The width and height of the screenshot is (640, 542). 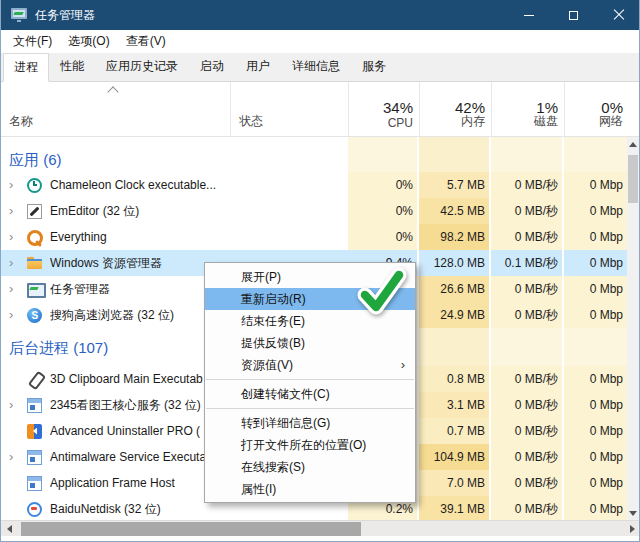 What do you see at coordinates (191, 529) in the screenshot?
I see `horizontal-scrollbar-thumb` at bounding box center [191, 529].